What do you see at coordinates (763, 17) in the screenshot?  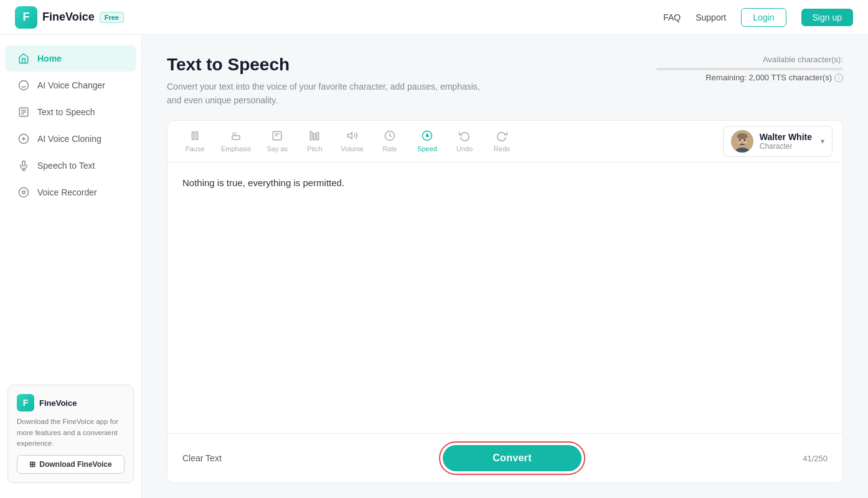 I see `login-button: Login` at bounding box center [763, 17].